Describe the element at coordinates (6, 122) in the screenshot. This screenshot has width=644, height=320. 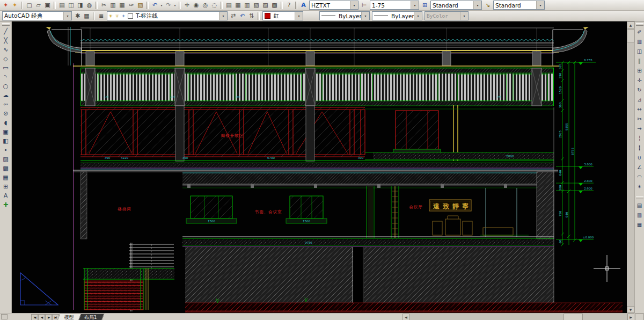
I see `ellipse-arc-icon: ◖` at that location.